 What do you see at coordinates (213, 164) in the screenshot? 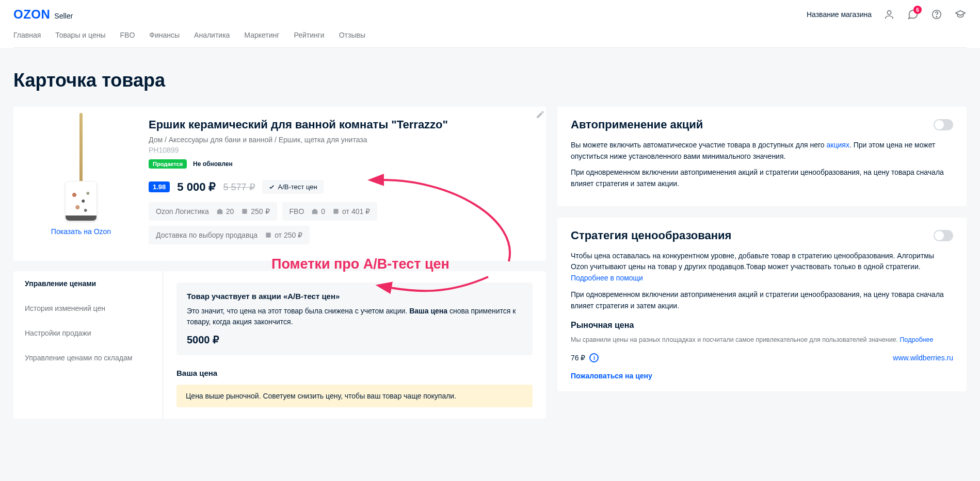
I see `status-not-updated: Не обновлен` at bounding box center [213, 164].